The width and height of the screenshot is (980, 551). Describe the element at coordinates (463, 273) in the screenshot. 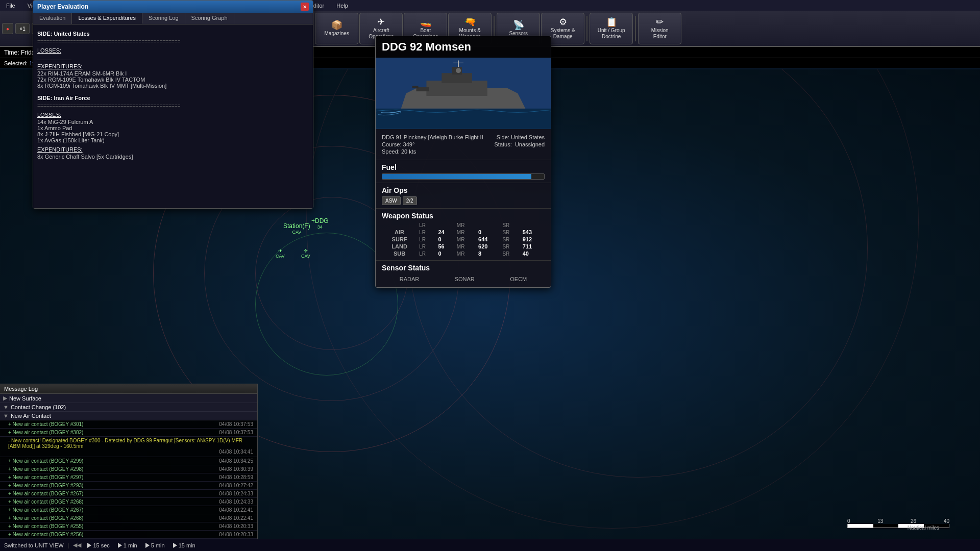

I see `sensor-status-section: Sensor Status RADAR SONAR OECM` at that location.